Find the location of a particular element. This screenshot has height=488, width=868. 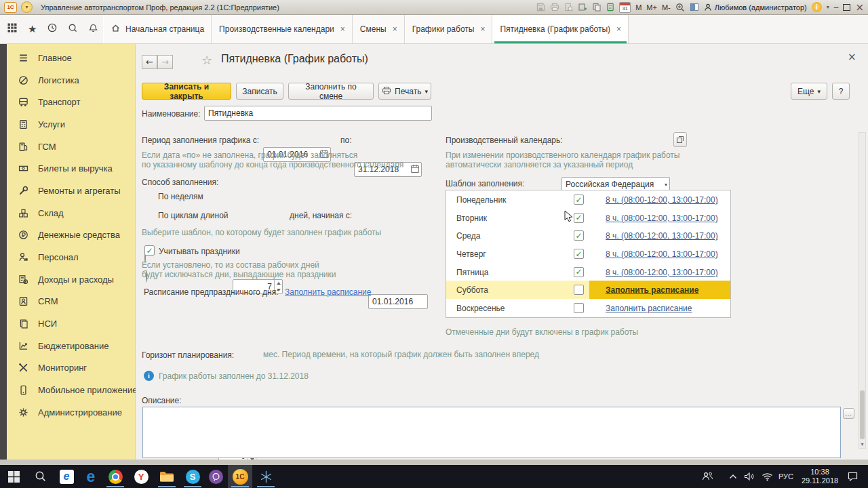

tray-speaker-icon is located at coordinates (749, 476).